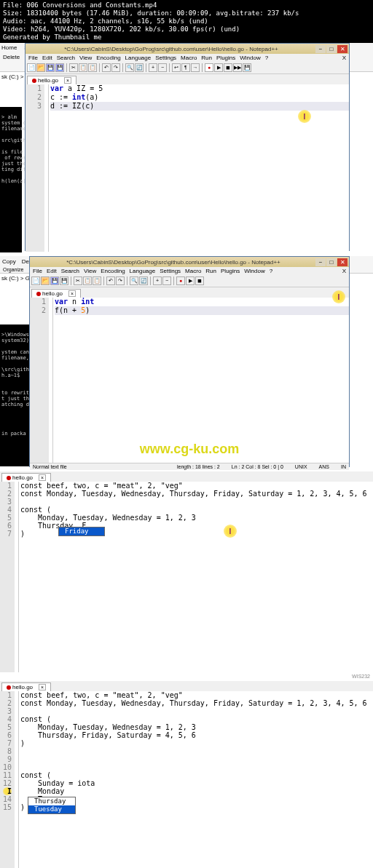  What do you see at coordinates (302, 467) in the screenshot?
I see `status-enc: UNIX` at bounding box center [302, 467].